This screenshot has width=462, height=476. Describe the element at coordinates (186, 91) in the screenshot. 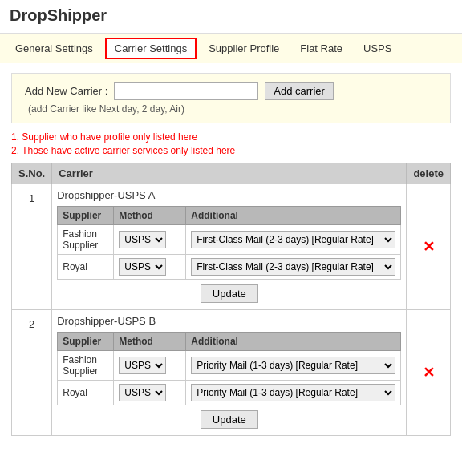

I see `add-carrier-input` at that location.